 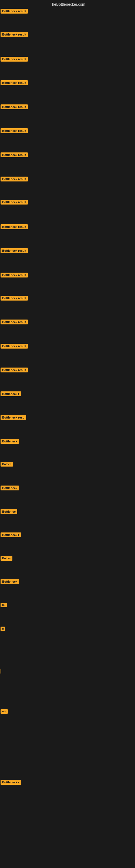 What do you see at coordinates (7, 464) in the screenshot?
I see `bottleneck-label: Bottlen` at bounding box center [7, 464].